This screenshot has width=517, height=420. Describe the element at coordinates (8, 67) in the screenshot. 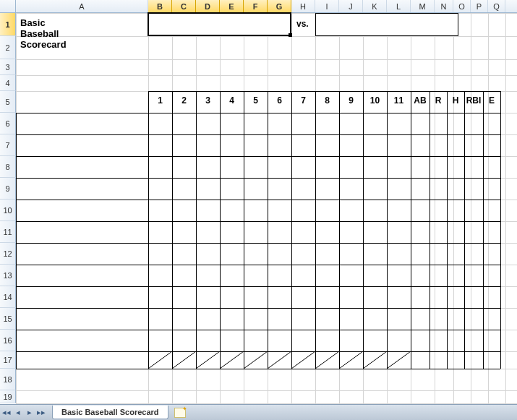

I see `row-header-3: 3` at that location.